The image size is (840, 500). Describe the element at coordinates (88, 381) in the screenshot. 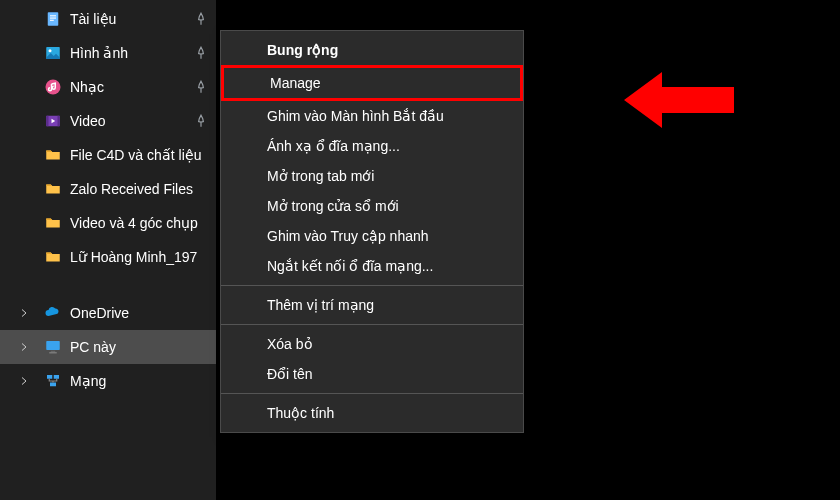

I see `sidebar-item-label: Mạng` at that location.